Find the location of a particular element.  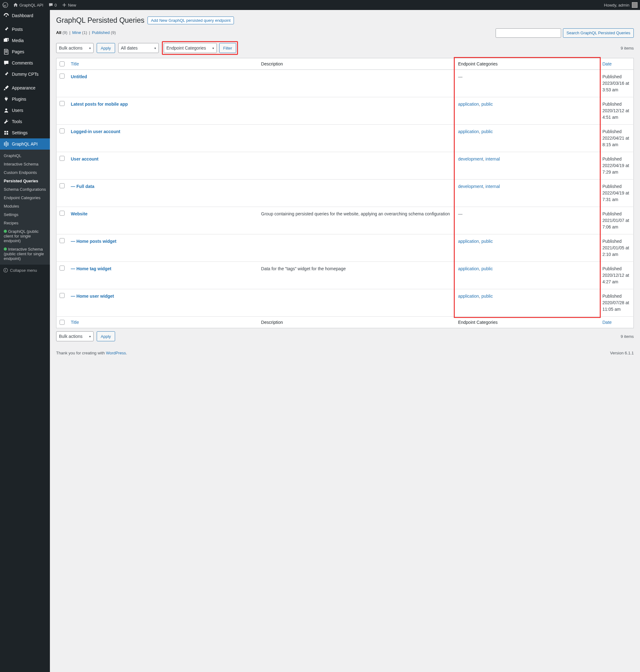

menu-item-comments: Comments is located at coordinates (25, 63).